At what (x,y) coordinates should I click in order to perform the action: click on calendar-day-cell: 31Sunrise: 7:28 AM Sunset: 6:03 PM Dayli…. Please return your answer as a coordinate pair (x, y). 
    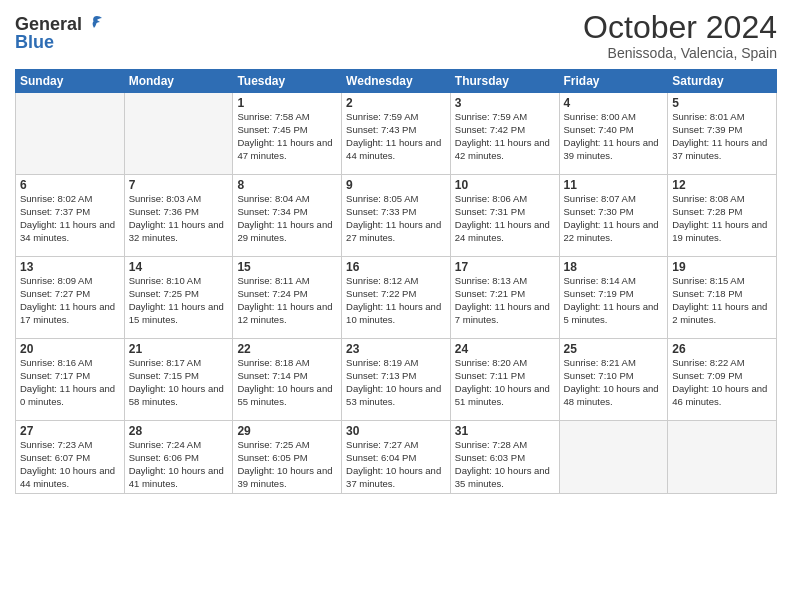
    Looking at the image, I should click on (504, 458).